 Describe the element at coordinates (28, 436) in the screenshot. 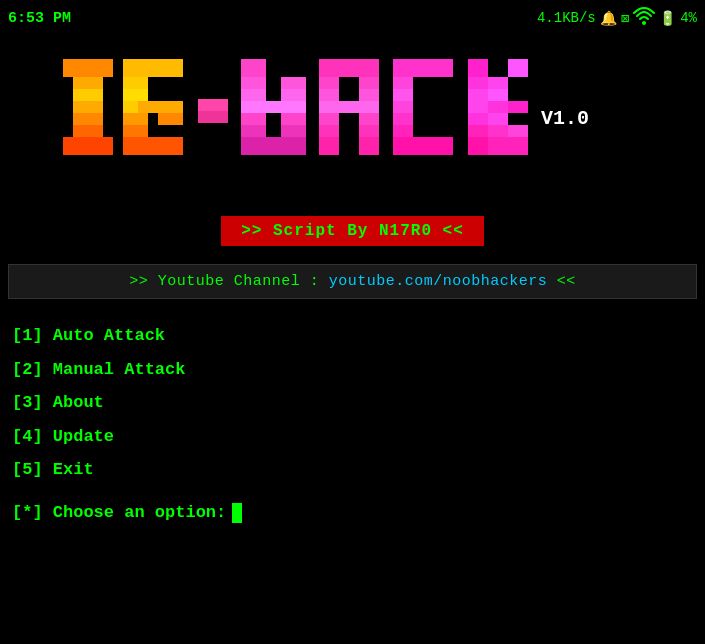

I see `menu-number-4: [4]` at that location.